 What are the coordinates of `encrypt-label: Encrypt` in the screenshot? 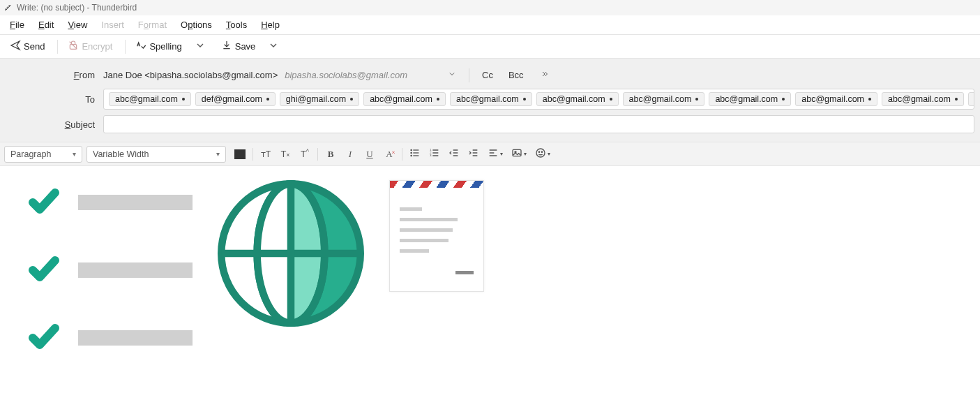 It's located at (97, 46).